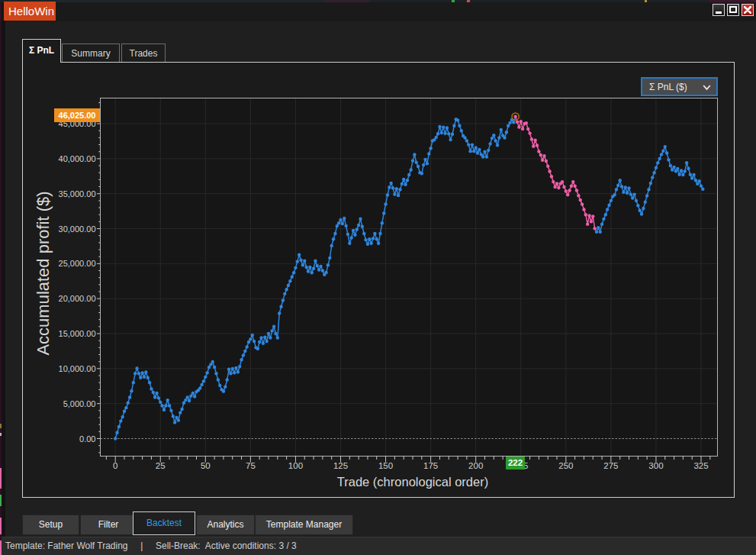  I want to click on svg-text: 15,000.00, so click(78, 334).